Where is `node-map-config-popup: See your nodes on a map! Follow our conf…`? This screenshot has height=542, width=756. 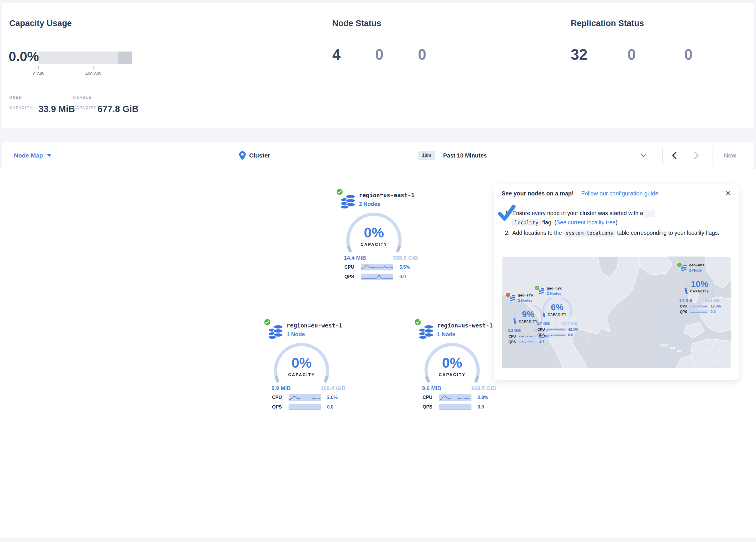 node-map-config-popup: See your nodes on a map! Follow our conf… is located at coordinates (616, 282).